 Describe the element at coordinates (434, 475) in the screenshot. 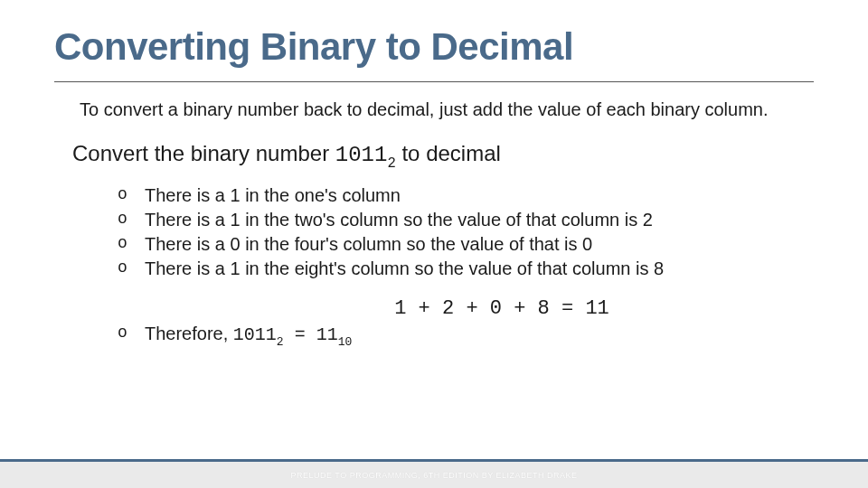

I see `footer-text: PRELUDE TO PROGRAMMING, 6TH EDITION BY E…` at that location.